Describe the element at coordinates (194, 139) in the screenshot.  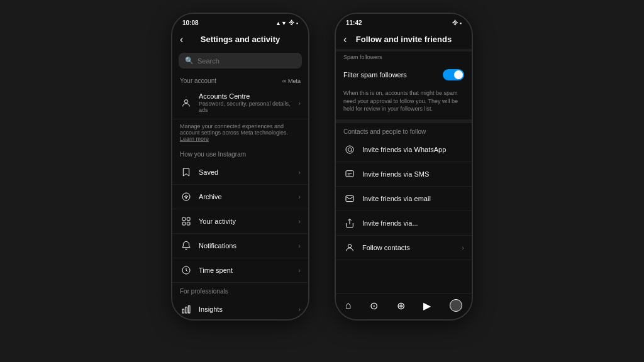
I see `learn-more-link: Learn more` at that location.